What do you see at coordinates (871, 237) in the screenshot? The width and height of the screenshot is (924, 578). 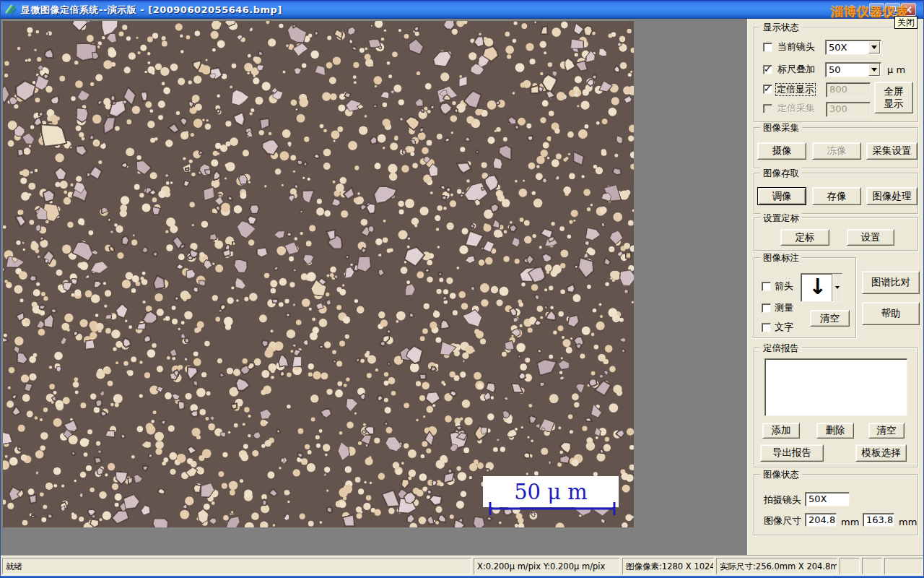 I see `settings-button: 设置` at bounding box center [871, 237].